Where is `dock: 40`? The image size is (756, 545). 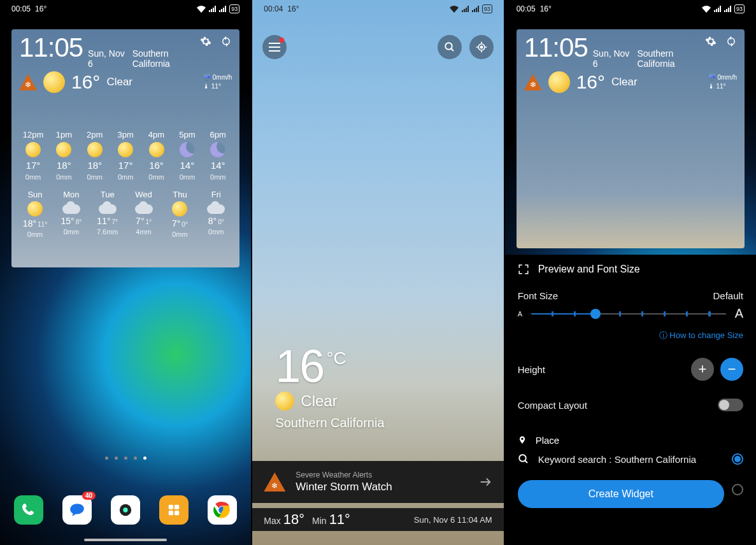 dock: 40 is located at coordinates (125, 510).